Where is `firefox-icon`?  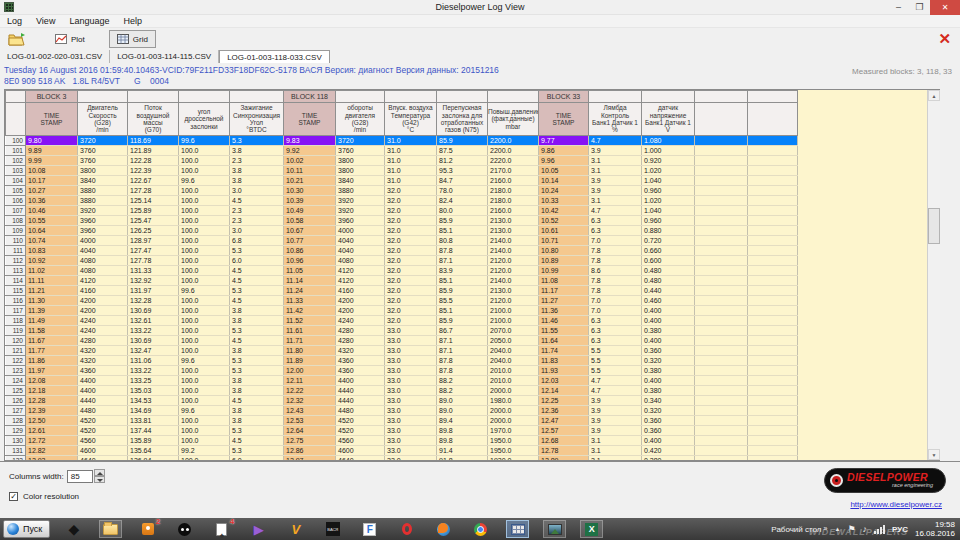 firefox-icon is located at coordinates (444, 529).